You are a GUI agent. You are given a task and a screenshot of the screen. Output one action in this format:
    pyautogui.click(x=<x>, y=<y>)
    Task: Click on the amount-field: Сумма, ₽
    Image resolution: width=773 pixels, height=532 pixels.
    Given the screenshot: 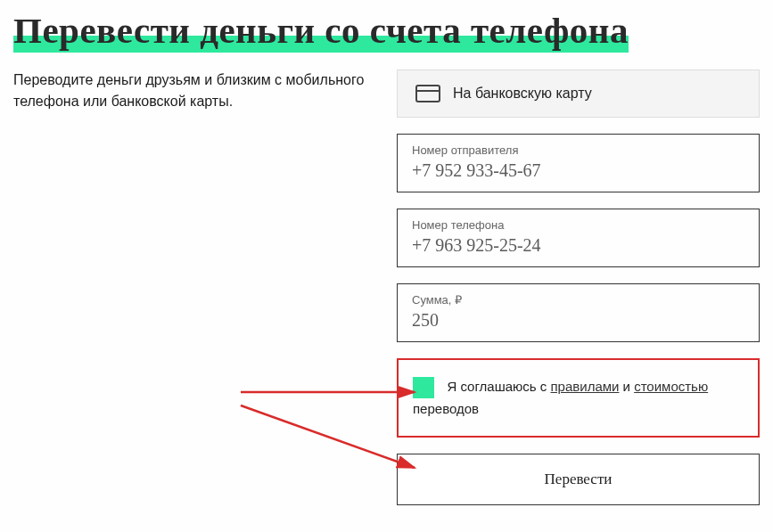 What is the action you would take?
    pyautogui.click(x=578, y=313)
    